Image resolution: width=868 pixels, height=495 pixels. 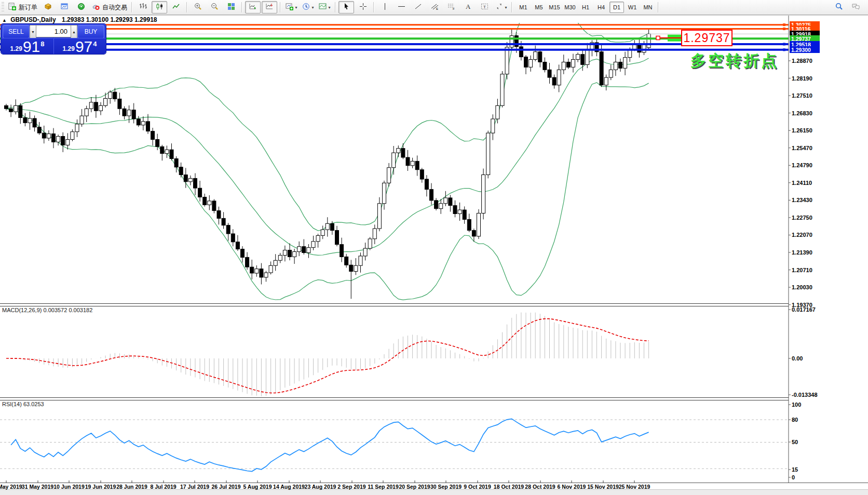 I want to click on price-axis-tick: 1.22750, so click(x=802, y=218).